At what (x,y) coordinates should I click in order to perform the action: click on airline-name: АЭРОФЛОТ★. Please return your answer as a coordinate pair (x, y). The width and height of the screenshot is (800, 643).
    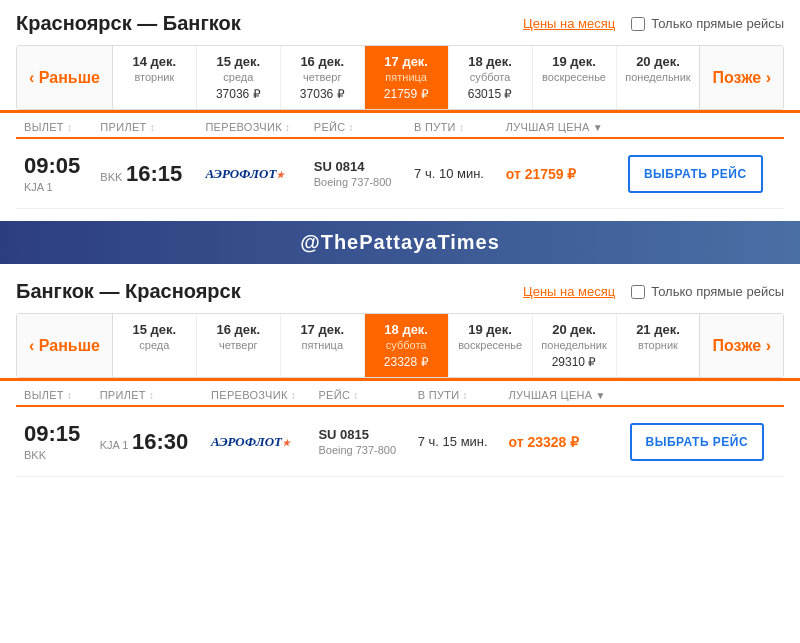
    Looking at the image, I should click on (250, 442).